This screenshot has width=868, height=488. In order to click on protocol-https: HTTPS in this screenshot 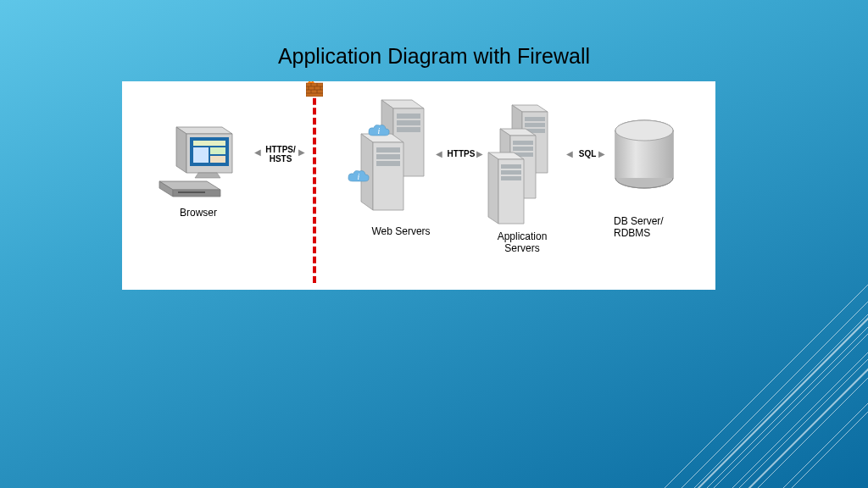, I will do `click(461, 154)`.